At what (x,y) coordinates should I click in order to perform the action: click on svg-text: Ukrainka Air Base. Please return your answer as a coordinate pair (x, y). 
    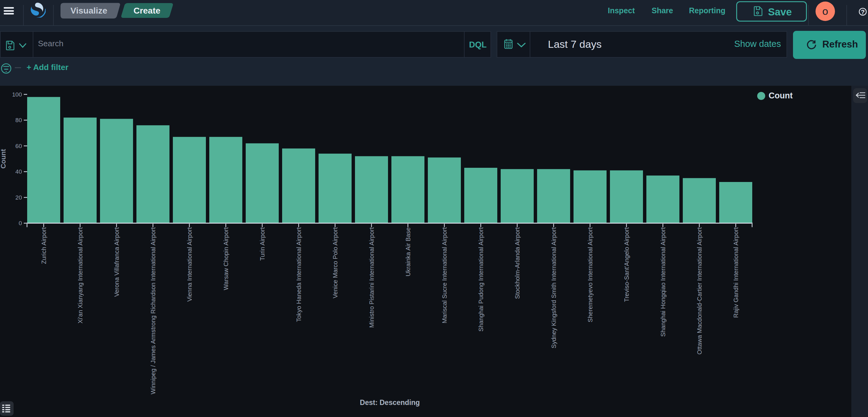
    Looking at the image, I should click on (408, 252).